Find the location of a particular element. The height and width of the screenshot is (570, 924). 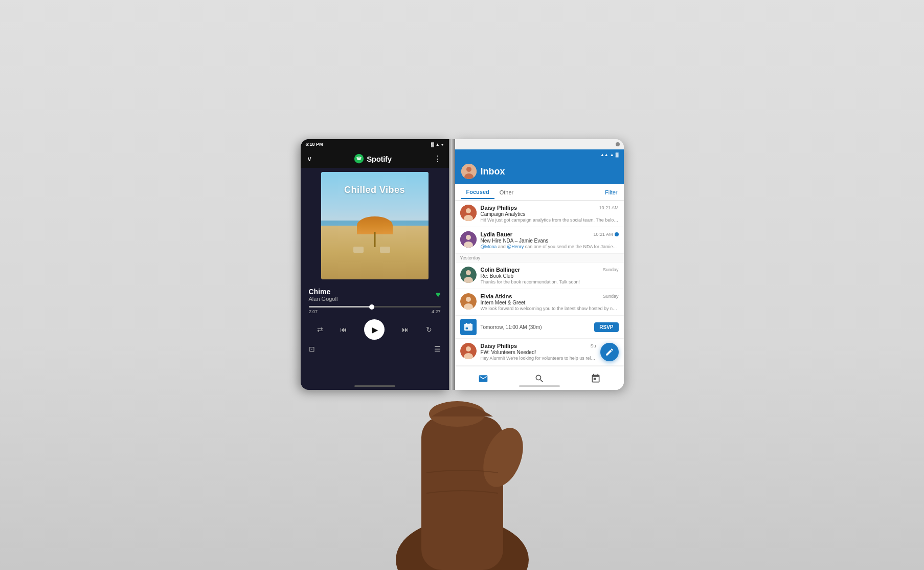

beach-umbrella is located at coordinates (375, 232).